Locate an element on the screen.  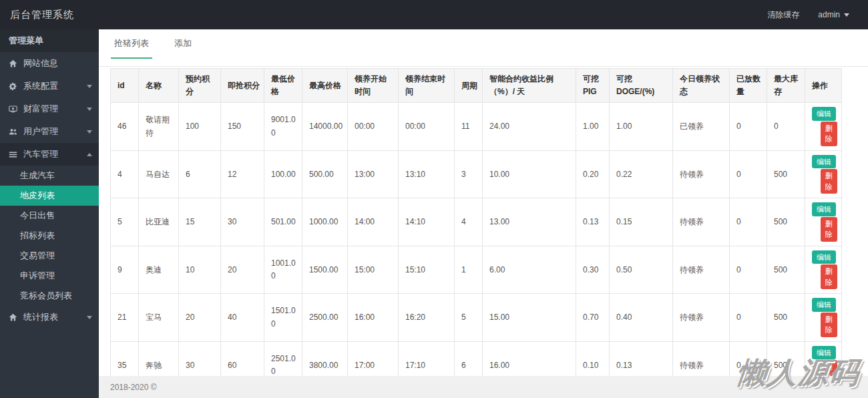
cell-min-price: 501.00 is located at coordinates (283, 222).